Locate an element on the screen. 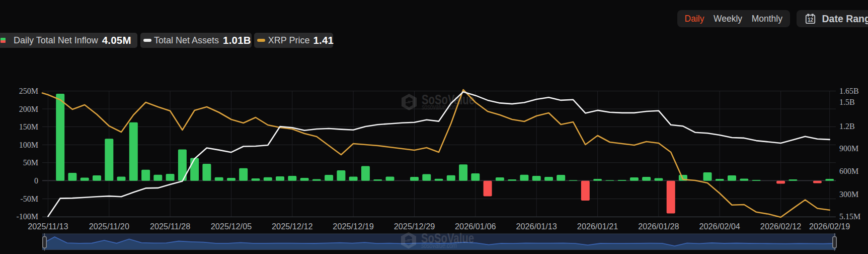 This screenshot has height=254, width=868. svg-text: 2026/01/28 is located at coordinates (659, 226).